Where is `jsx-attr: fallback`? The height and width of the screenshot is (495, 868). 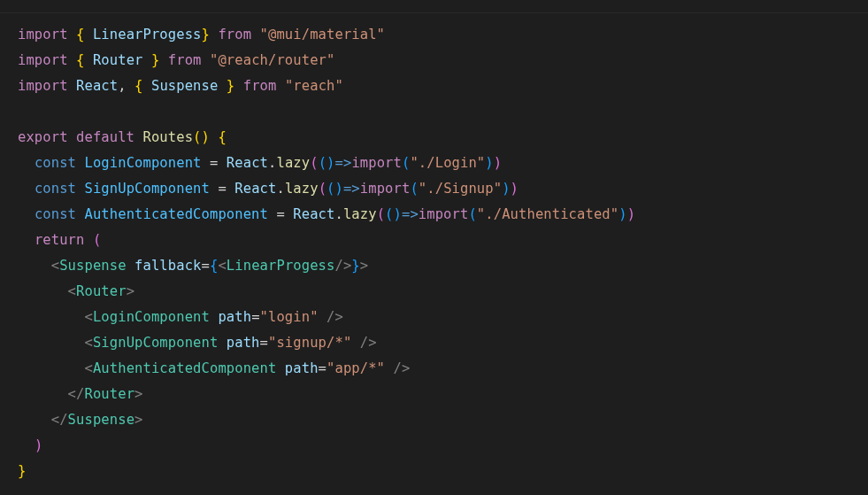
jsx-attr: fallback is located at coordinates (168, 266).